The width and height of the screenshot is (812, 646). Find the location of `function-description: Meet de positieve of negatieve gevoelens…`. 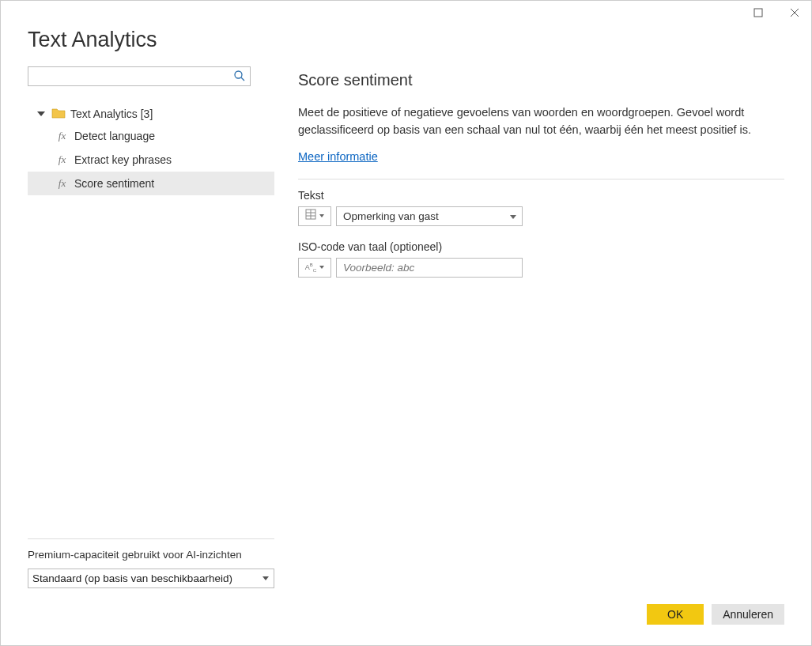

function-description: Meet de positieve of negatieve gevoelens… is located at coordinates (541, 122).